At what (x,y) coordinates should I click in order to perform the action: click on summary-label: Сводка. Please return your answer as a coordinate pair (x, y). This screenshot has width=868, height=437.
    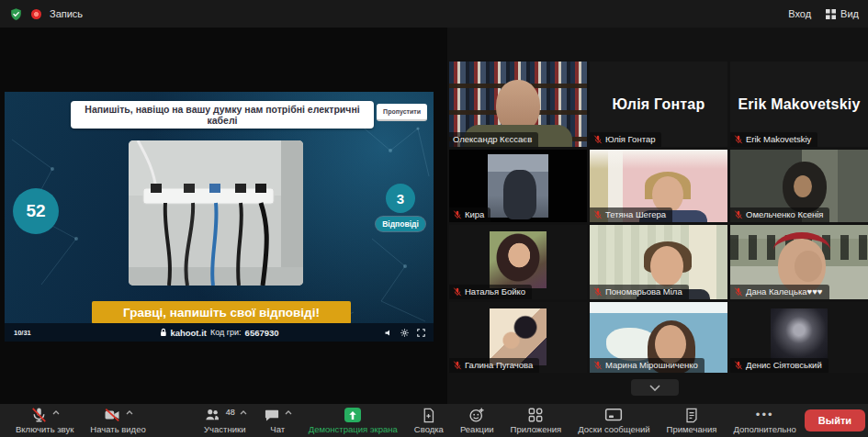
    Looking at the image, I should click on (429, 430).